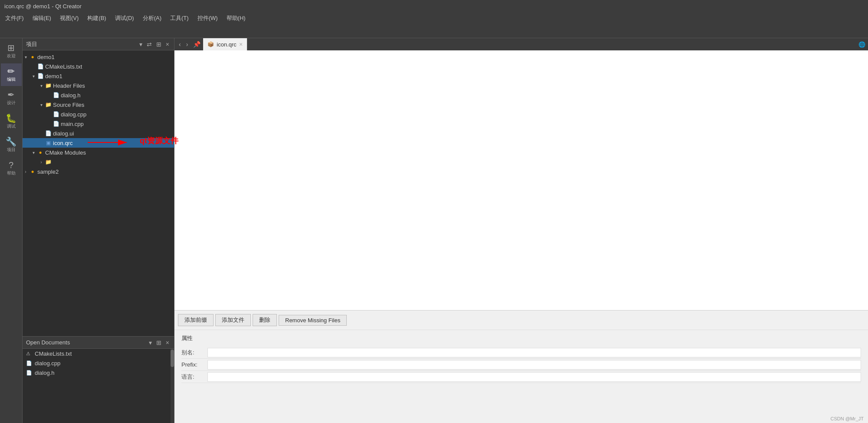 This screenshot has height=423, width=868. Describe the element at coordinates (98, 152) in the screenshot. I see `tree-item-cmake-modules: ▾●CMake Modules` at that location.